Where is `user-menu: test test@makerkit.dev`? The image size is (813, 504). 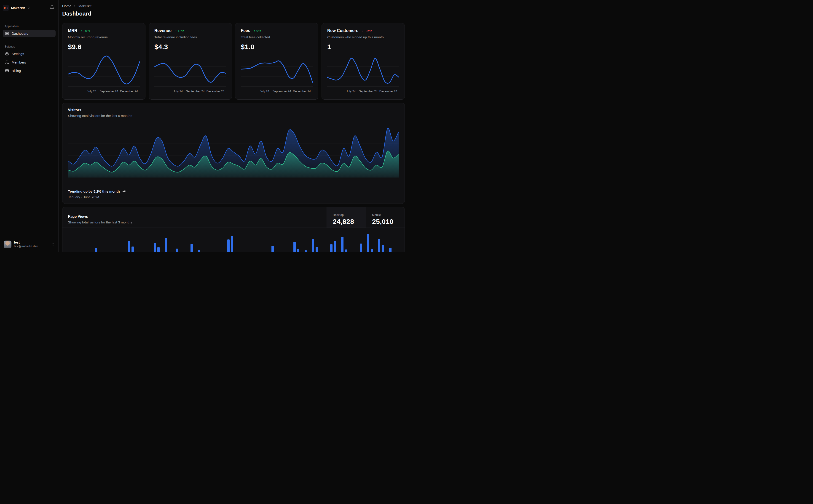
user-menu: test test@makerkit.dev is located at coordinates (29, 245).